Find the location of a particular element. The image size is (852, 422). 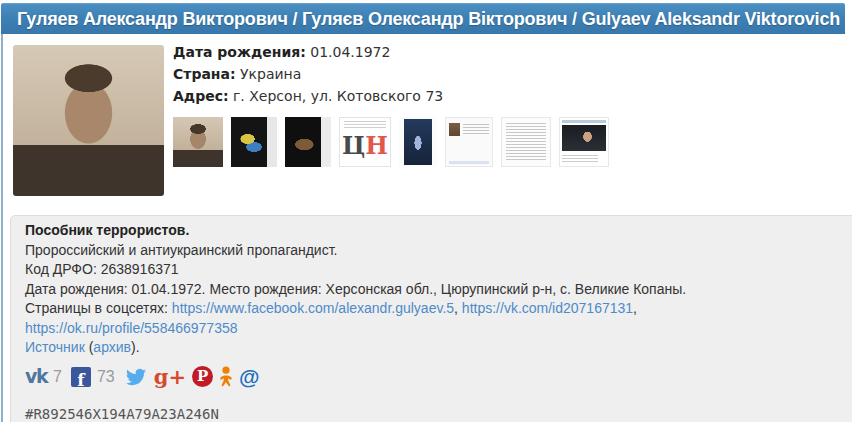

vk-profile-link: https://vk.com/id207167131 is located at coordinates (548, 308).